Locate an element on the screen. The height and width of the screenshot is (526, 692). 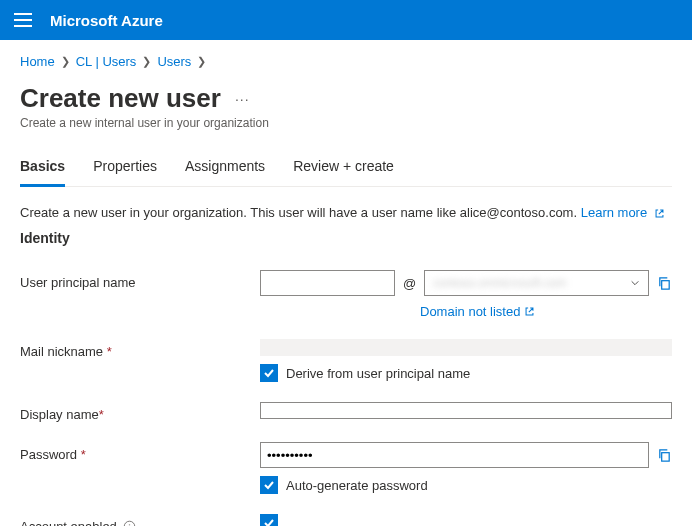
tab-review-create: Review + create is located at coordinates (344, 170).